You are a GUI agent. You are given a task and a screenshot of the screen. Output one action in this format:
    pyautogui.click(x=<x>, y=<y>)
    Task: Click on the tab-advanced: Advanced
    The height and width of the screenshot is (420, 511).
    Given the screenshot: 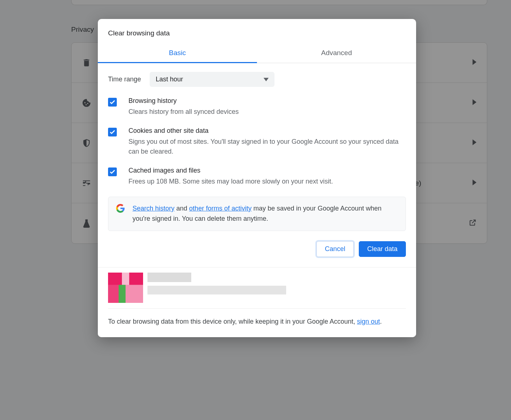 What is the action you would take?
    pyautogui.click(x=337, y=53)
    